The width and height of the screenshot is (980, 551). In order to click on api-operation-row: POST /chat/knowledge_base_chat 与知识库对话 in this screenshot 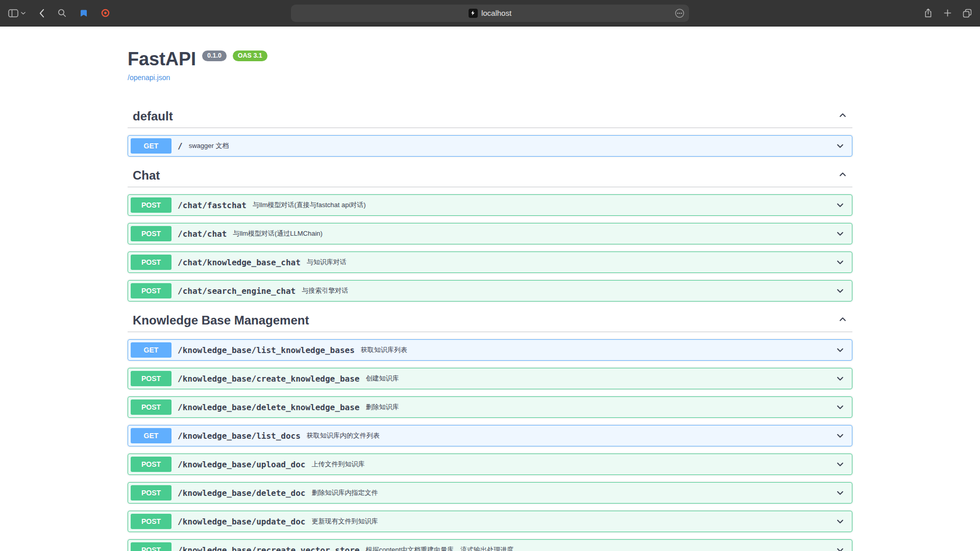, I will do `click(490, 262)`.